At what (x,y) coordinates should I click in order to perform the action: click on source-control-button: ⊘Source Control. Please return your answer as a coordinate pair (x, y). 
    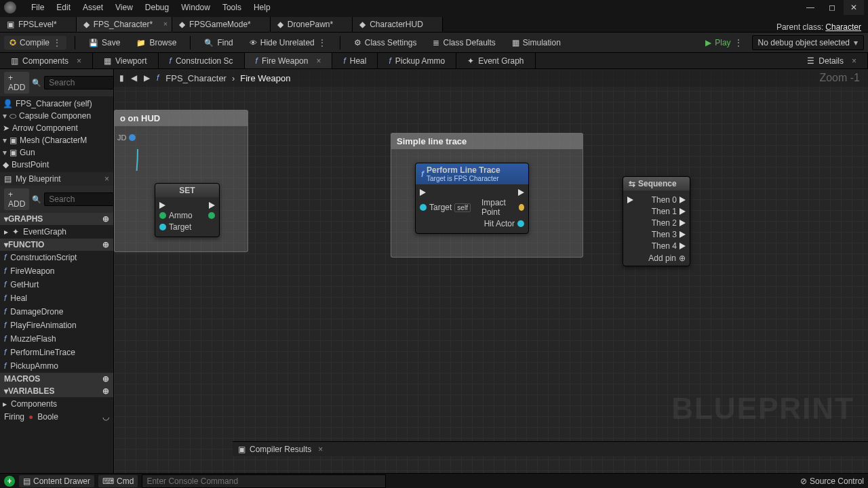
    Looking at the image, I should click on (832, 481).